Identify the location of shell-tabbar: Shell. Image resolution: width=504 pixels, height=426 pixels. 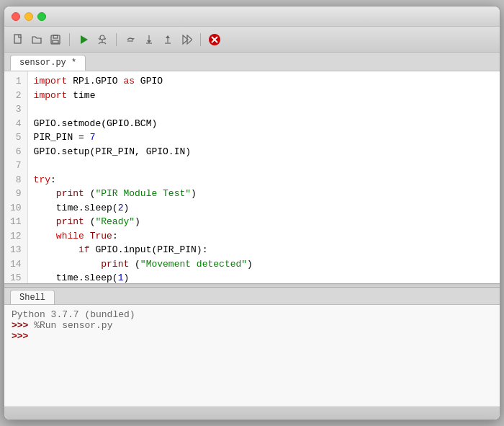
(252, 296).